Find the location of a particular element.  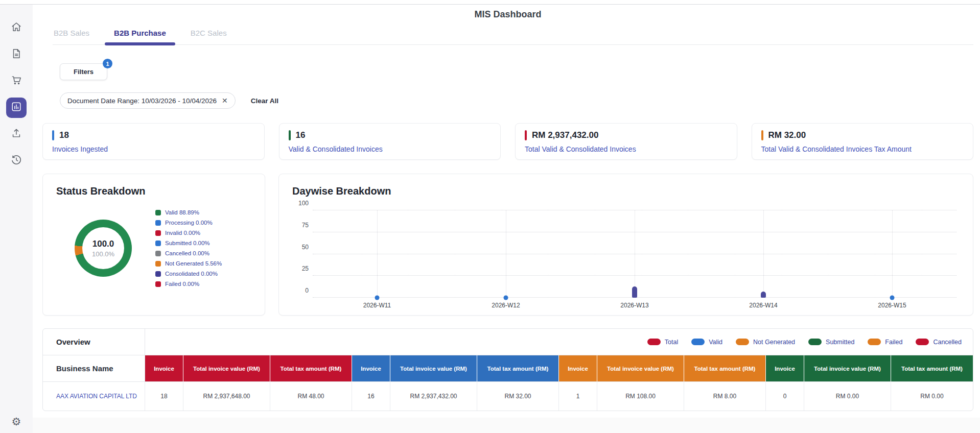

daywise-breakdown-title: Daywise Breakdown is located at coordinates (626, 191).